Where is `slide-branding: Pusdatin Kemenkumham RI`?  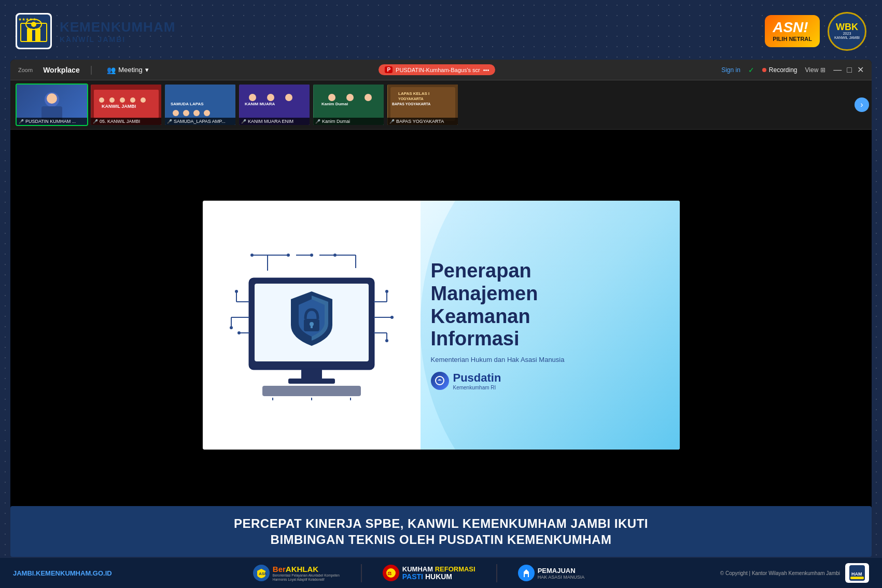
slide-branding: Pusdatin Kemenkumham RI is located at coordinates (550, 381).